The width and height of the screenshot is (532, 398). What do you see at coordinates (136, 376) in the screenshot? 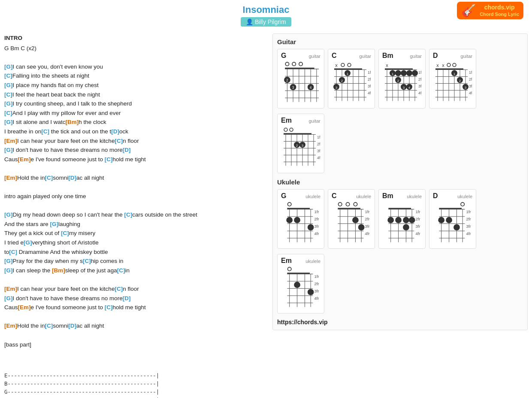
I see `tab-line: E---------------------------------------…` at bounding box center [136, 376].